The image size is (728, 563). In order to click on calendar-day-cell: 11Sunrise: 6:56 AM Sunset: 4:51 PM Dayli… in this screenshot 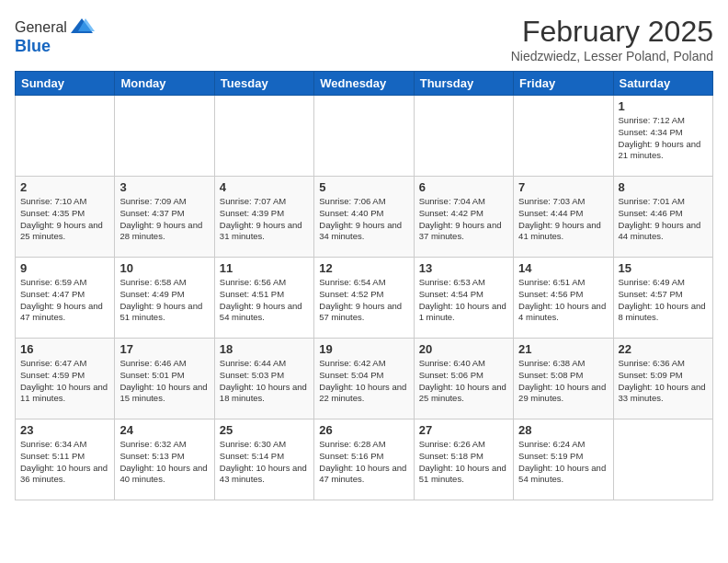, I will do `click(264, 298)`.